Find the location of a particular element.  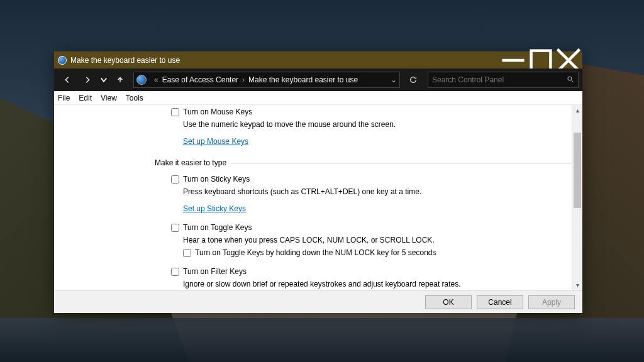

address-dropdown-icon: ⌄ is located at coordinates (394, 80).